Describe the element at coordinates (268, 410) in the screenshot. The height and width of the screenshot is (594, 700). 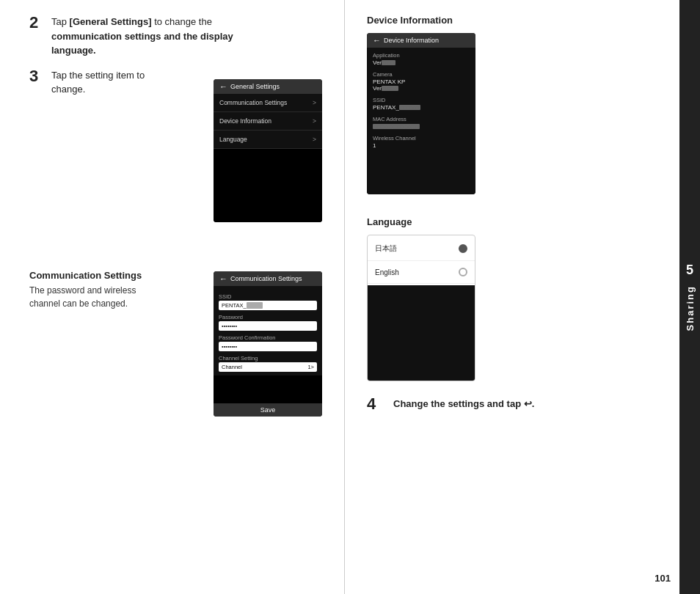
I see `cs-save-bar: Save` at that location.